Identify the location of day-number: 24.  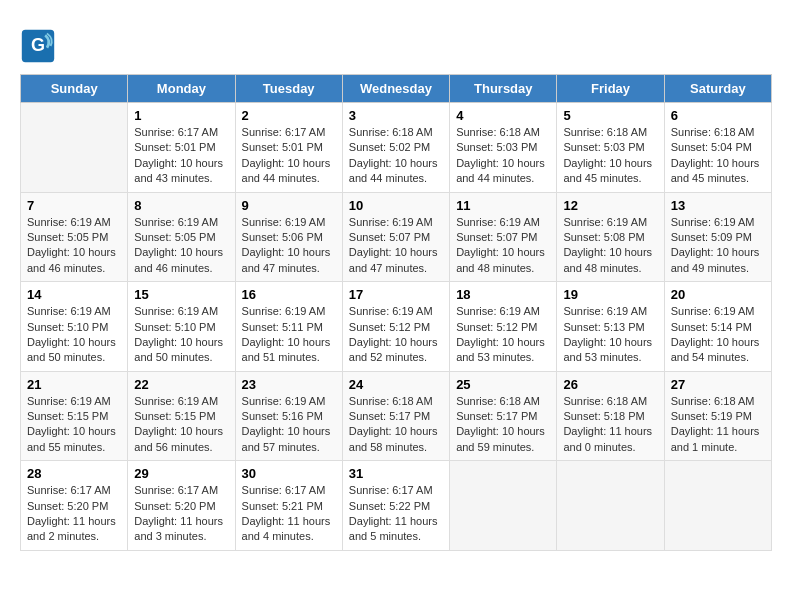
(396, 384).